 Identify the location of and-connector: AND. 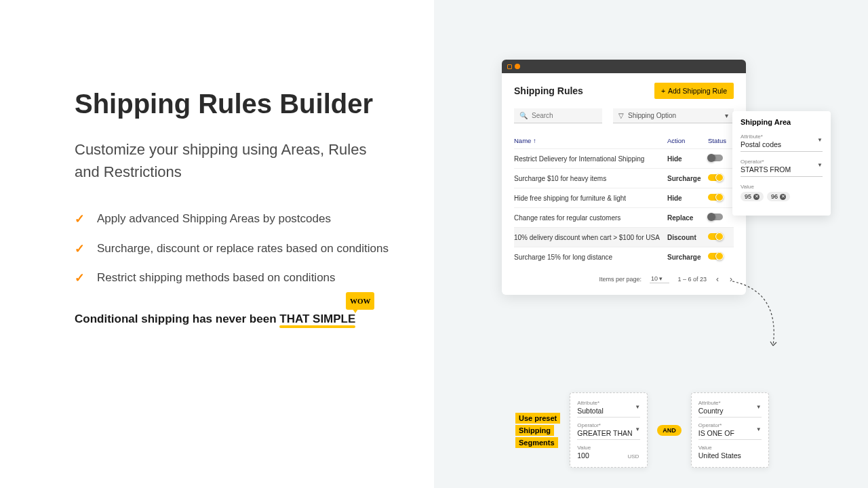
(669, 430).